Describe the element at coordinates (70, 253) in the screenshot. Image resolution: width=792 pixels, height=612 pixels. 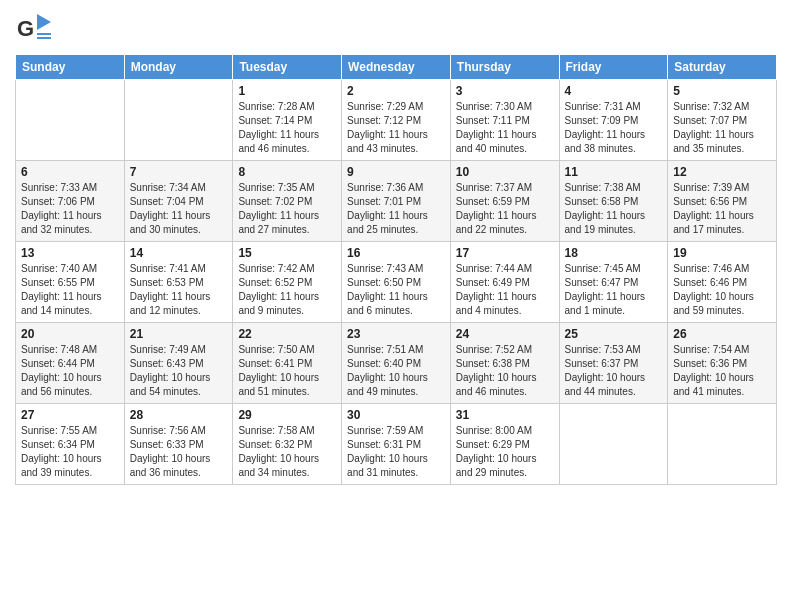
I see `day-number: 13` at that location.